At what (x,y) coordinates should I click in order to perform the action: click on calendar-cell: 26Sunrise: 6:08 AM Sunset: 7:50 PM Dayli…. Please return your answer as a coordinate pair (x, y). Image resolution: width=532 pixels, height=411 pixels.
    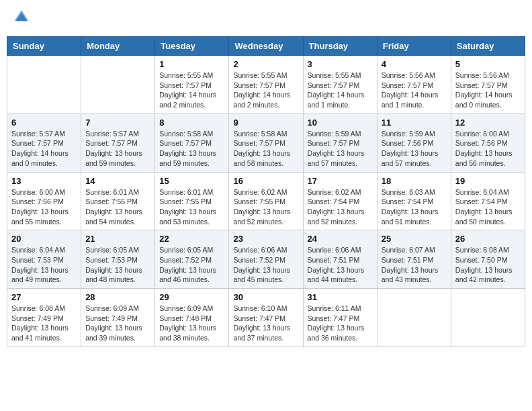
    Looking at the image, I should click on (488, 259).